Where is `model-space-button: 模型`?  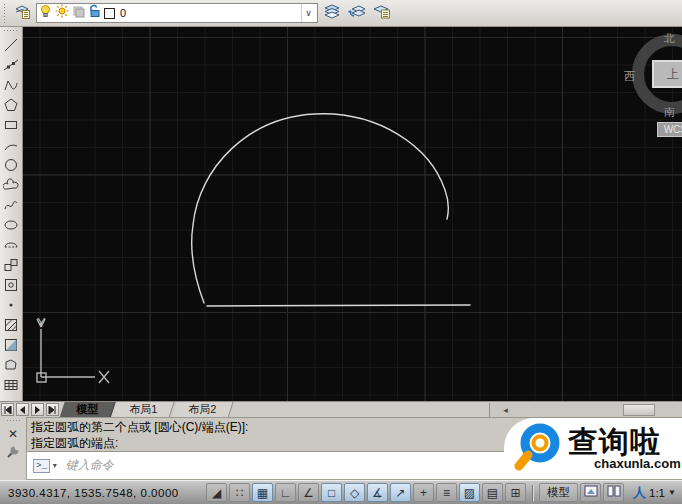 model-space-button: 模型 is located at coordinates (558, 492).